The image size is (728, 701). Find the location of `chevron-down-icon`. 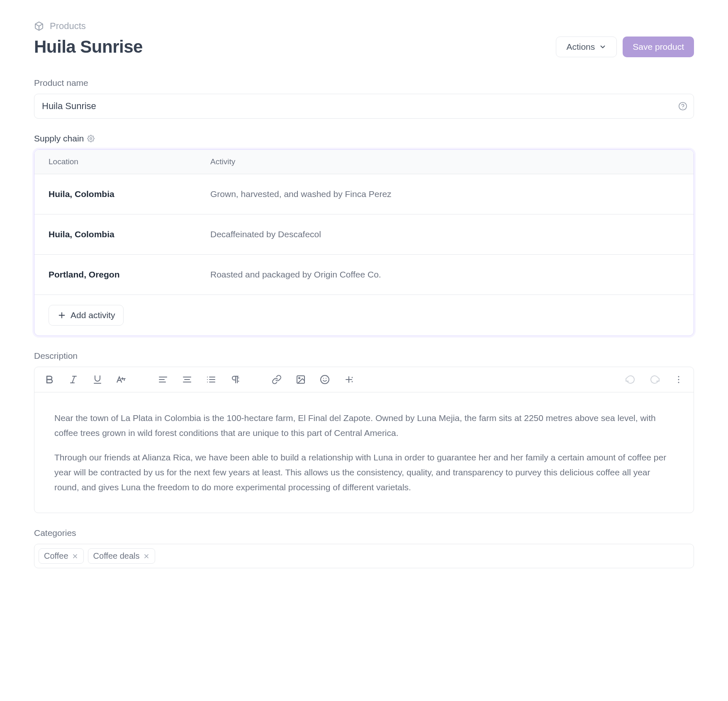

chevron-down-icon is located at coordinates (603, 47).